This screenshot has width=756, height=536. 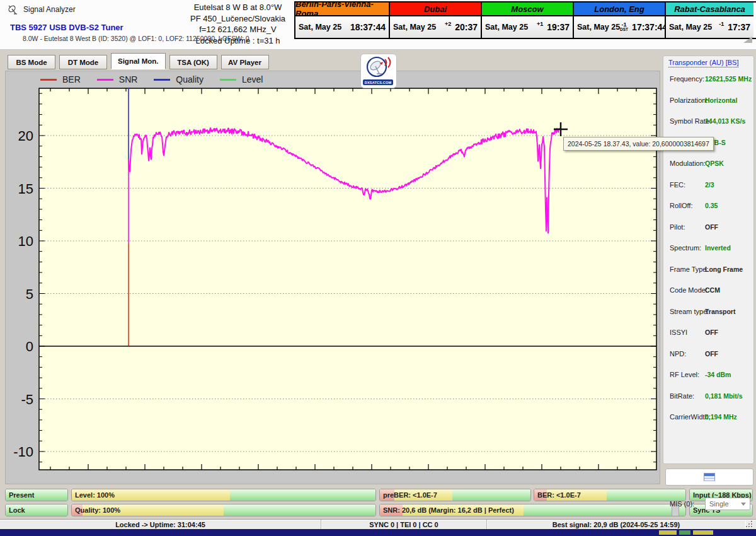 What do you see at coordinates (728, 504) in the screenshot?
I see `mis-dropdown: Single` at bounding box center [728, 504].